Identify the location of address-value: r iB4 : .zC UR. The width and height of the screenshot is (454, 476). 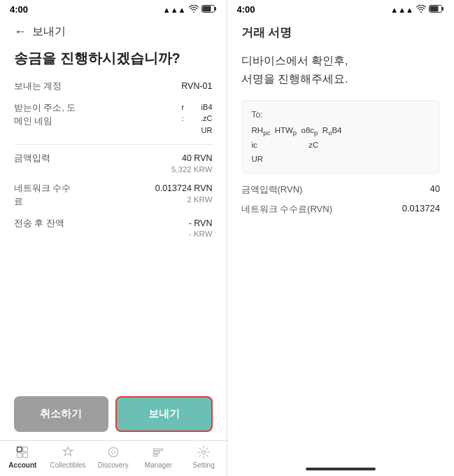
(145, 119).